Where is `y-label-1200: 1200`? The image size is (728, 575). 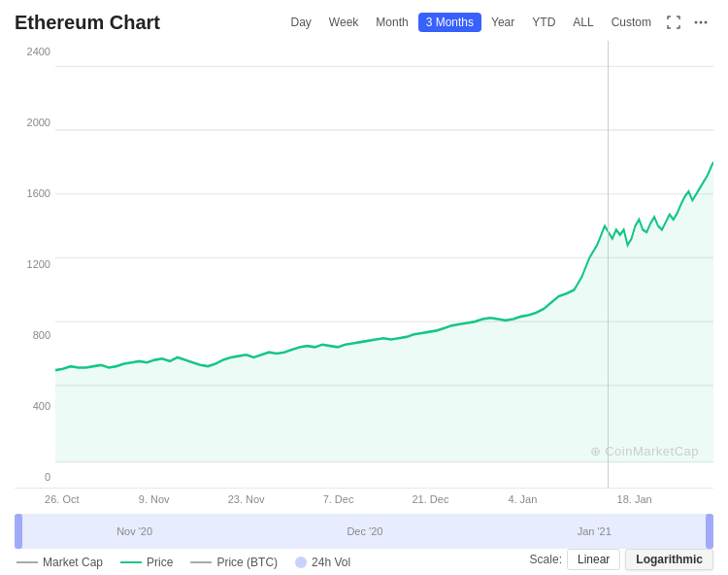
y-label-1200: 1200 is located at coordinates (35, 264).